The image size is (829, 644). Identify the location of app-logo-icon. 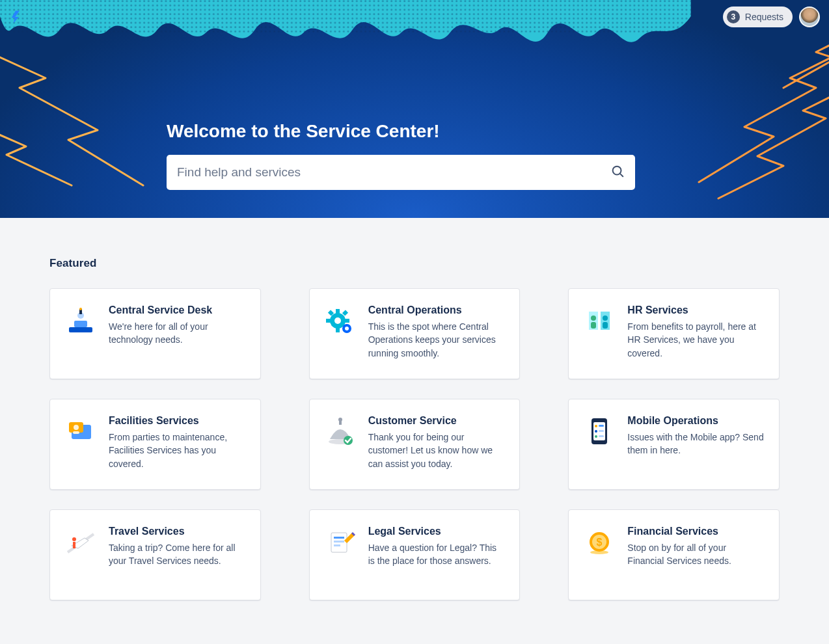
(17, 17).